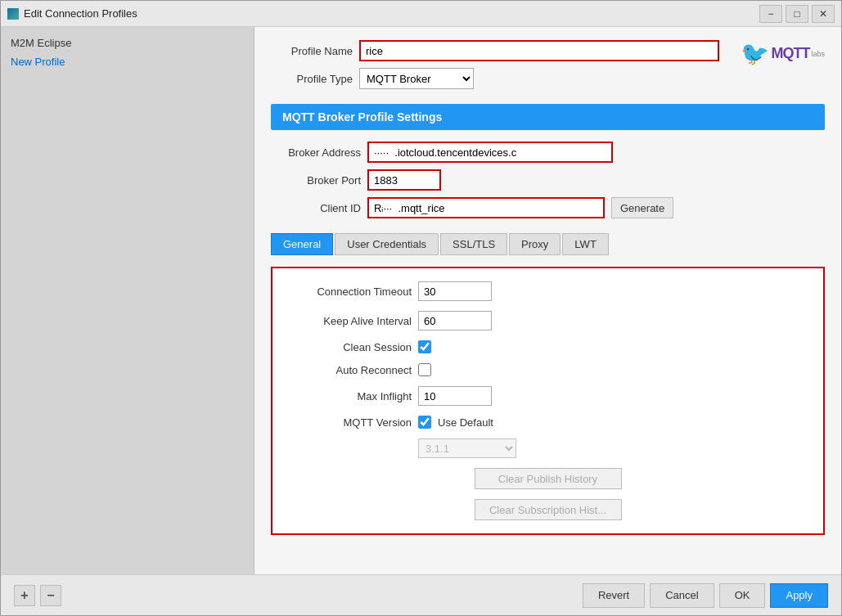 This screenshot has width=842, height=616. What do you see at coordinates (25, 596) in the screenshot?
I see `add-profile-button: +` at bounding box center [25, 596].